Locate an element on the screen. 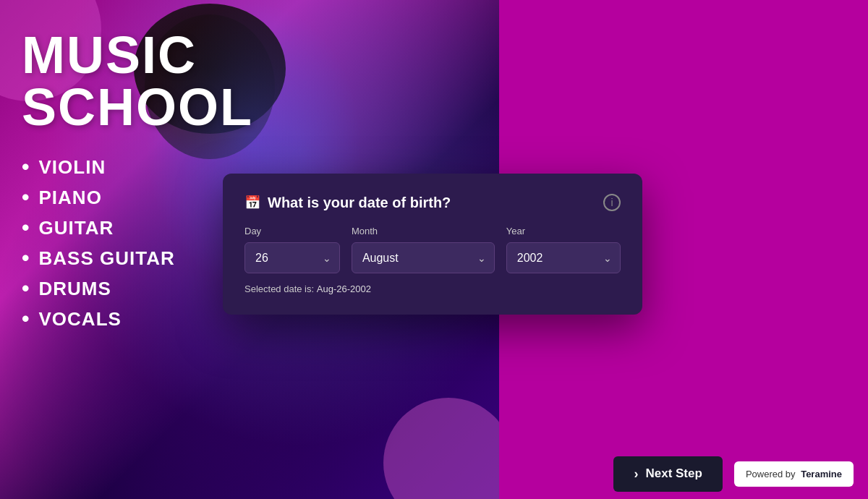 The width and height of the screenshot is (868, 499). next-arrow-icon: › is located at coordinates (636, 474).